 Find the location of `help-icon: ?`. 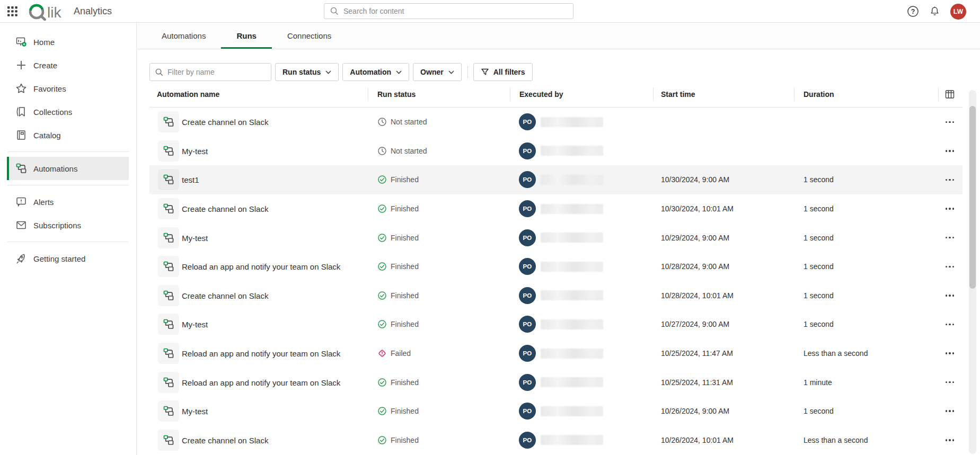

help-icon: ? is located at coordinates (913, 12).